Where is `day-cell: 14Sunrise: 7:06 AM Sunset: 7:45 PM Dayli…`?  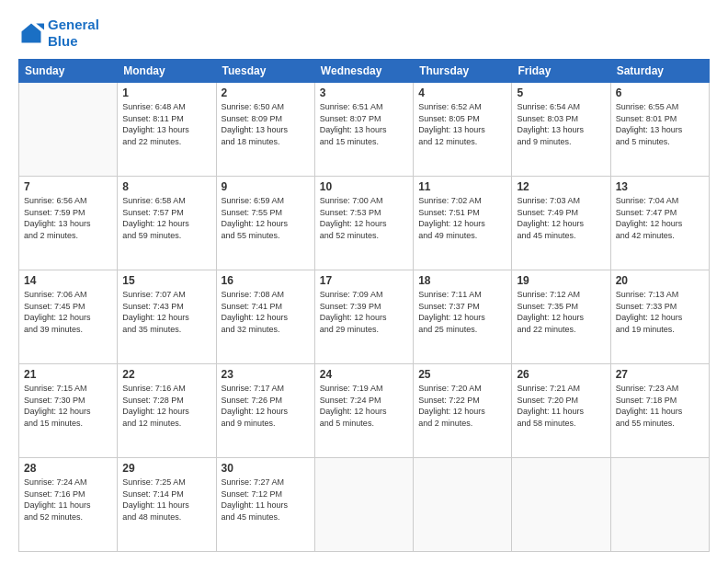
day-cell: 14Sunrise: 7:06 AM Sunset: 7:45 PM Dayli… is located at coordinates (68, 317).